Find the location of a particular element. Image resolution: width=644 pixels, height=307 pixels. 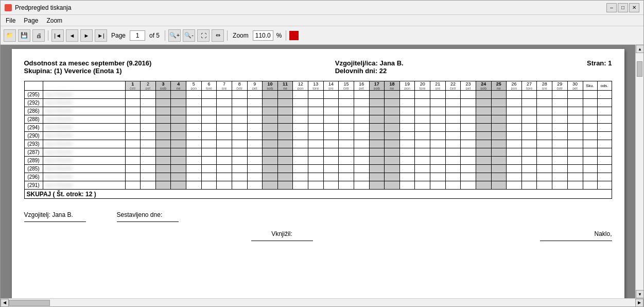

scroll-thumb-v is located at coordinates (639, 69).